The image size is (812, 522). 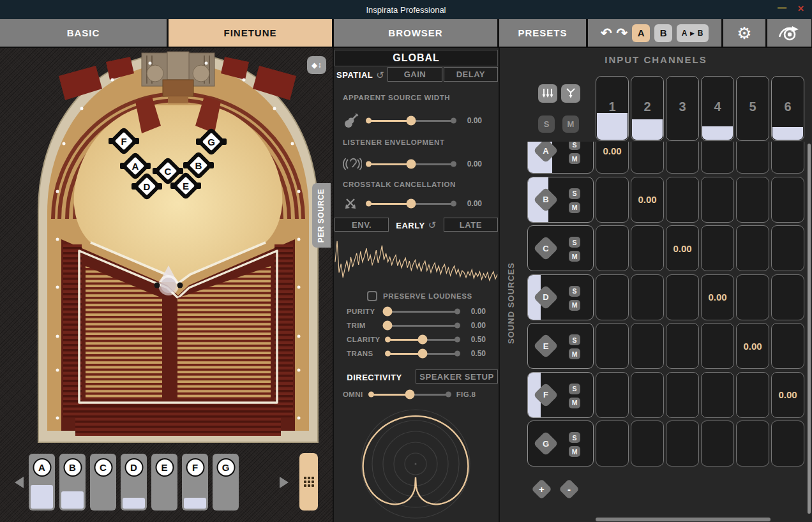 What do you see at coordinates (718, 248) in the screenshot?
I see `matrix-cell-C4` at bounding box center [718, 248].